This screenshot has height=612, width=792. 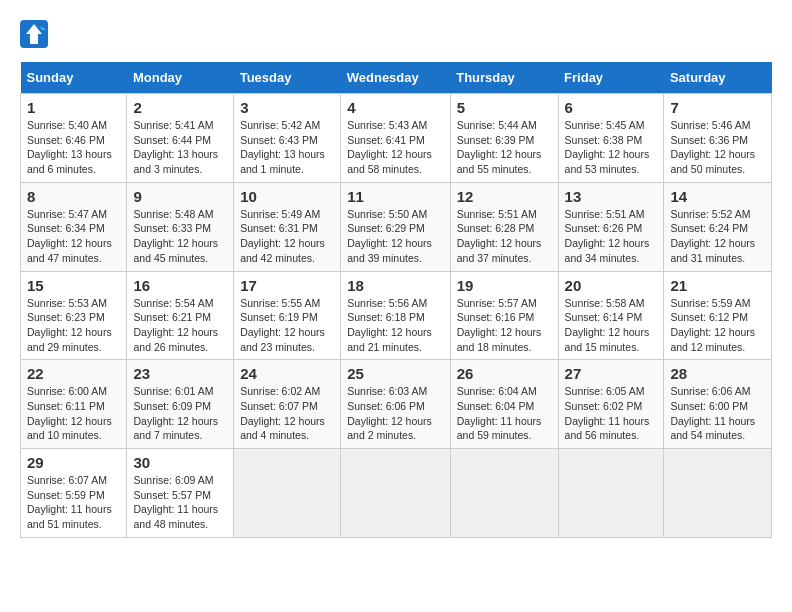 What do you see at coordinates (36, 36) in the screenshot?
I see `logo` at bounding box center [36, 36].